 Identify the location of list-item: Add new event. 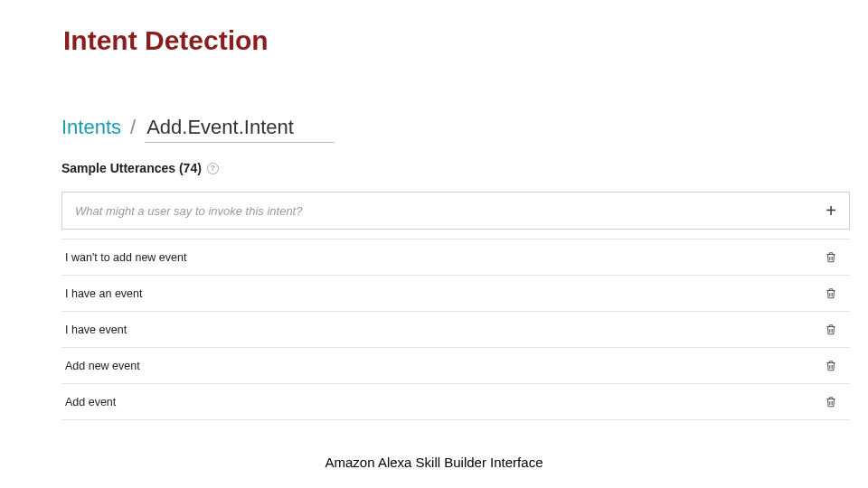
(456, 366).